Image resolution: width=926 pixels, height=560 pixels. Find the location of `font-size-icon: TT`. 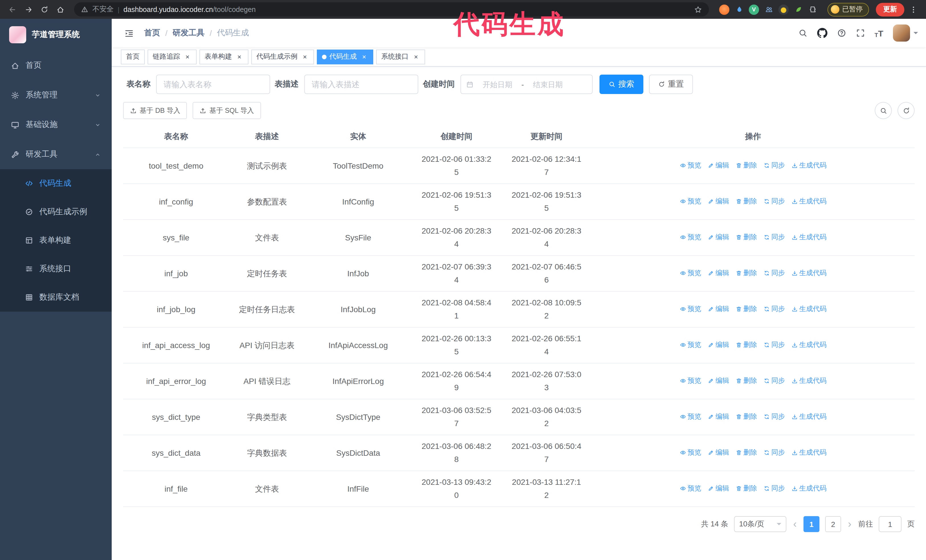

font-size-icon: TT is located at coordinates (879, 33).